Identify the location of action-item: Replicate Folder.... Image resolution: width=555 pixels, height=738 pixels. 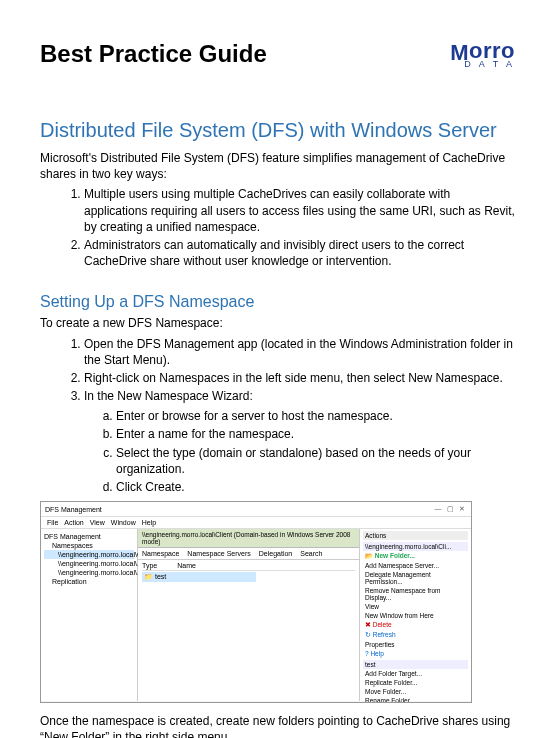
(416, 682).